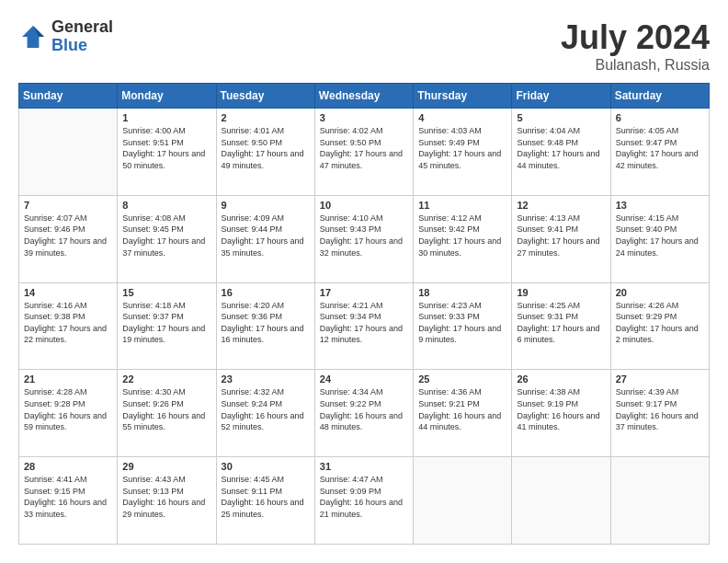 The height and width of the screenshot is (563, 728). What do you see at coordinates (660, 323) in the screenshot?
I see `day-info: Sunrise: 4:26 AM Sunset: 9:29 PM Dayligh…` at bounding box center [660, 323].